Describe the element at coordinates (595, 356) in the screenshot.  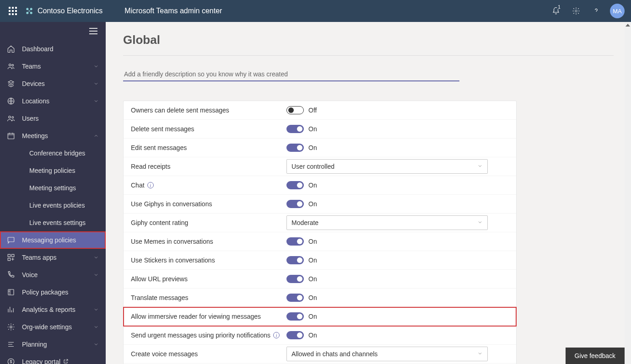
I see `give-feedback-button: Give feedback` at that location.